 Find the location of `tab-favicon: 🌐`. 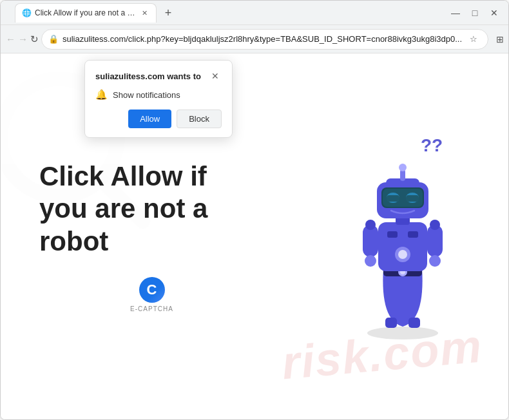

tab-favicon: 🌐 is located at coordinates (26, 13).